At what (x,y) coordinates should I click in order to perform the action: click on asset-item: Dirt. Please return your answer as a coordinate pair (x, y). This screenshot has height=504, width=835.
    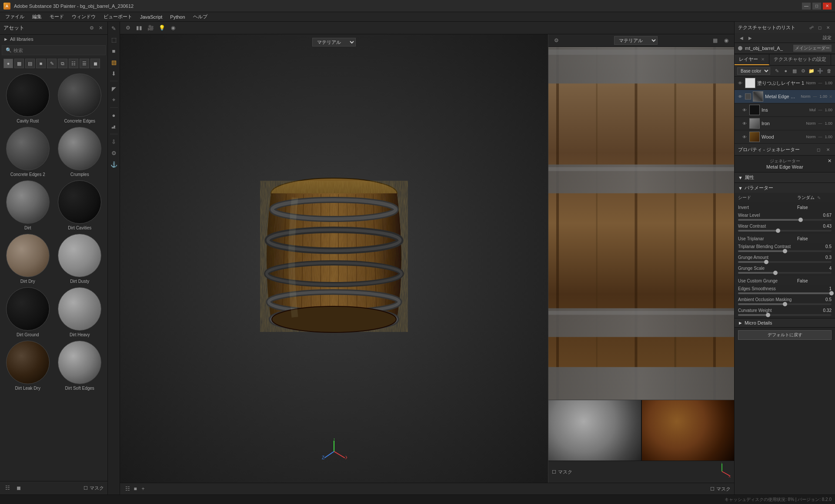
    Looking at the image, I should click on (28, 205).